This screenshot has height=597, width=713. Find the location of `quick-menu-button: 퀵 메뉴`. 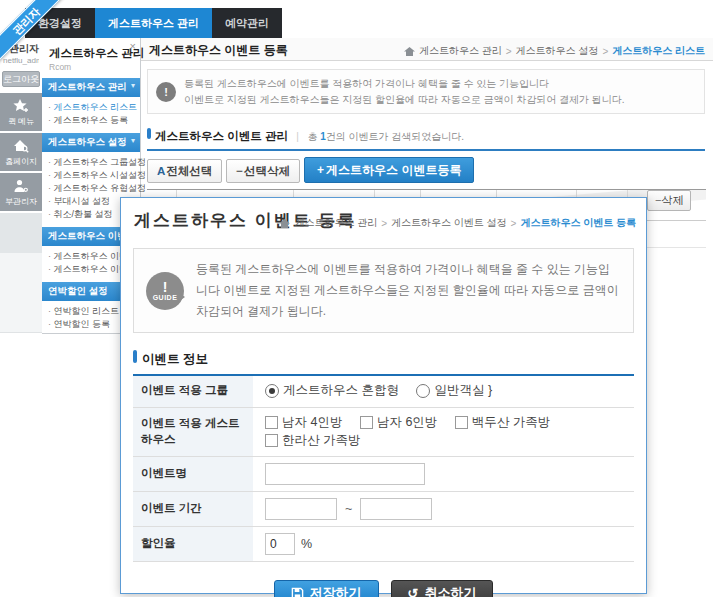

quick-menu-button: 퀵 메뉴 is located at coordinates (21, 112).